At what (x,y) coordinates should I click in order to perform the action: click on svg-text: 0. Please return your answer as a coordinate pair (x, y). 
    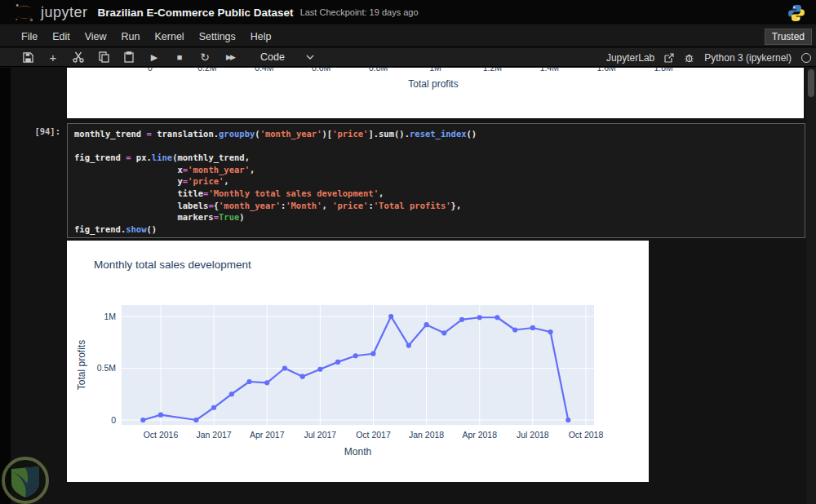
    Looking at the image, I should click on (113, 420).